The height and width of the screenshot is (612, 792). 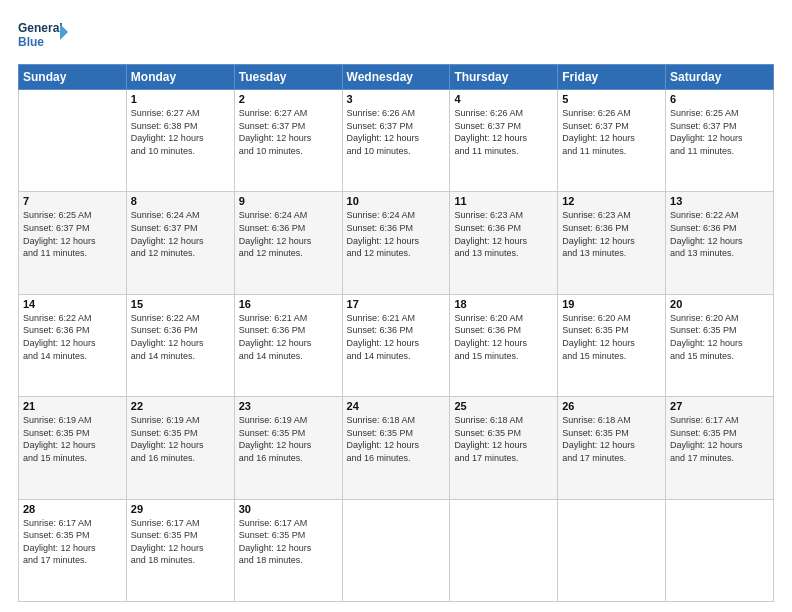 What do you see at coordinates (396, 345) in the screenshot?
I see `calendar-cell: 17Sunrise: 6:21 AM Sunset: 6:36 PM Dayli…` at bounding box center [396, 345].